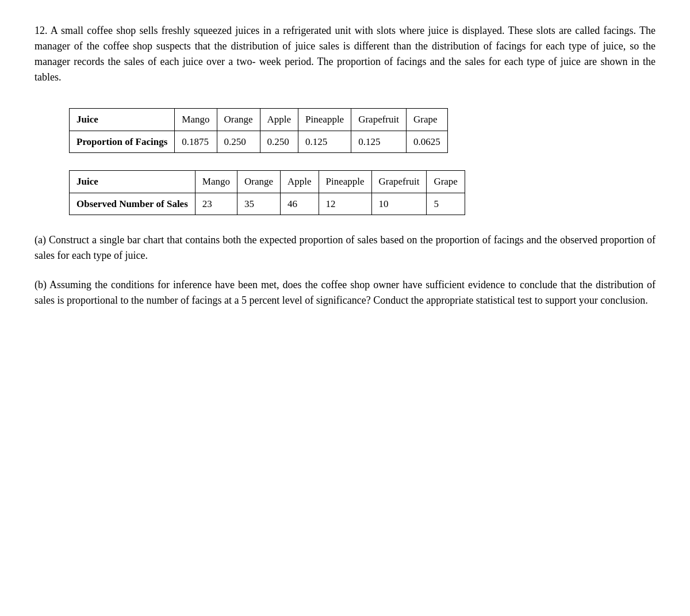  Describe the element at coordinates (299, 204) in the screenshot. I see `table-cell: 46` at that location.